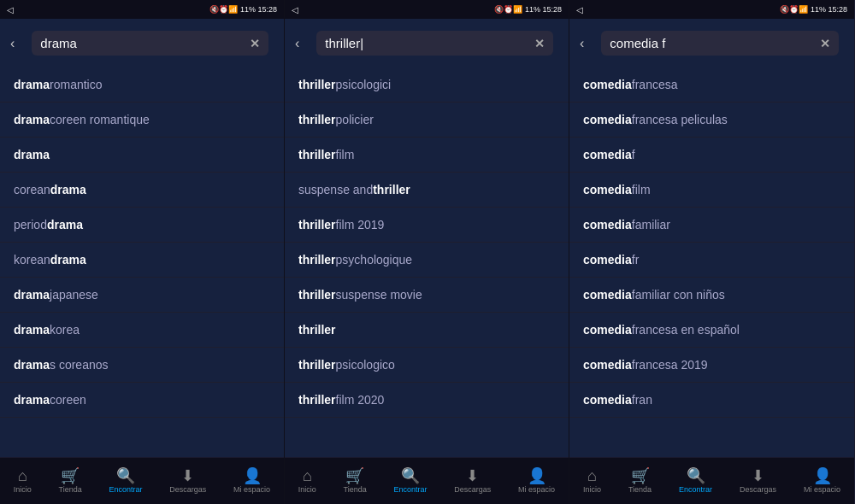  What do you see at coordinates (720, 43) in the screenshot?
I see `search-bar-3: comedia f ✕` at bounding box center [720, 43].